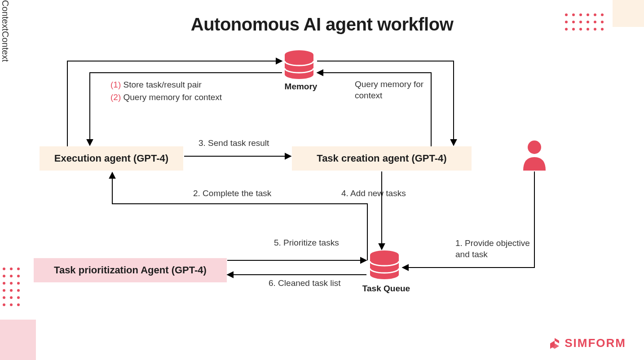 Image resolution: width=644 pixels, height=360 pixels. I want to click on store-pair-label: (1) Store task/result pair, so click(156, 85).